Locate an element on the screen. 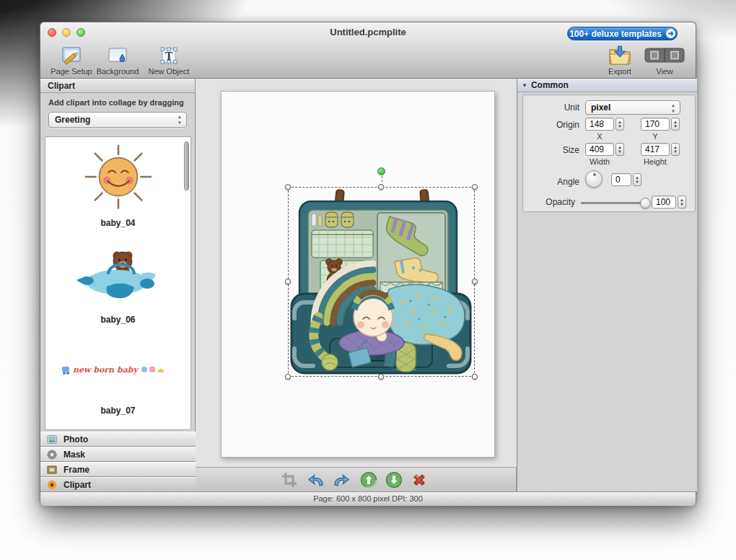 Image resolution: width=736 pixels, height=560 pixels. unit-value: pixel is located at coordinates (600, 108).